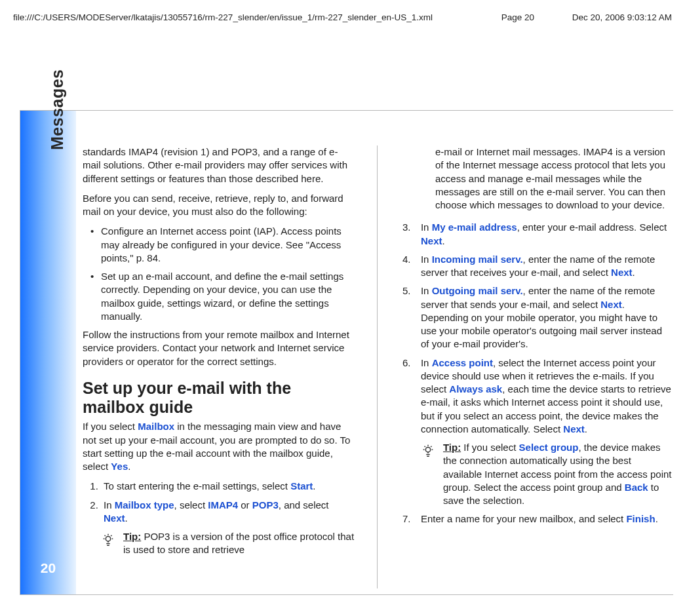 This screenshot has width=685, height=616. What do you see at coordinates (636, 488) in the screenshot?
I see `ui-term-back: Back` at bounding box center [636, 488].